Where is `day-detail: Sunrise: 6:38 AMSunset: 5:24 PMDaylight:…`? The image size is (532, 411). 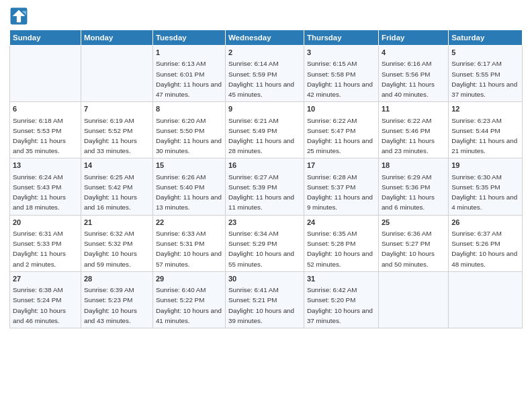 day-detail: Sunrise: 6:38 AMSunset: 5:24 PMDaylight:… is located at coordinates (39, 305).